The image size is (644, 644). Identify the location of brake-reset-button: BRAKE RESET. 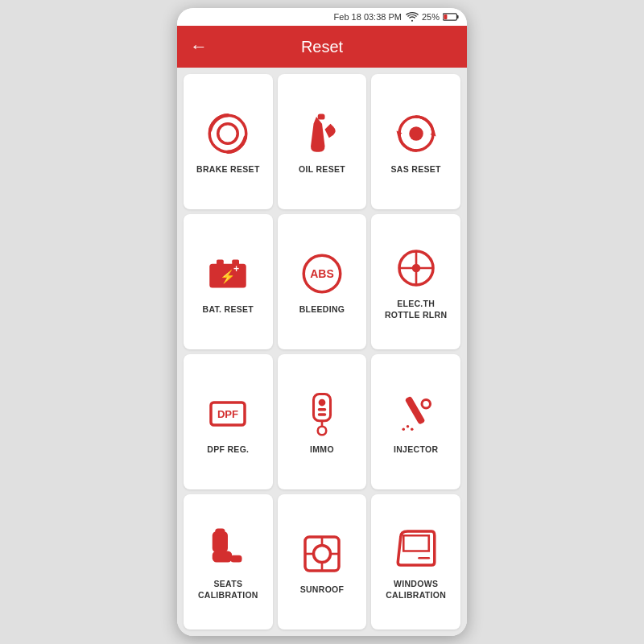
(229, 142).